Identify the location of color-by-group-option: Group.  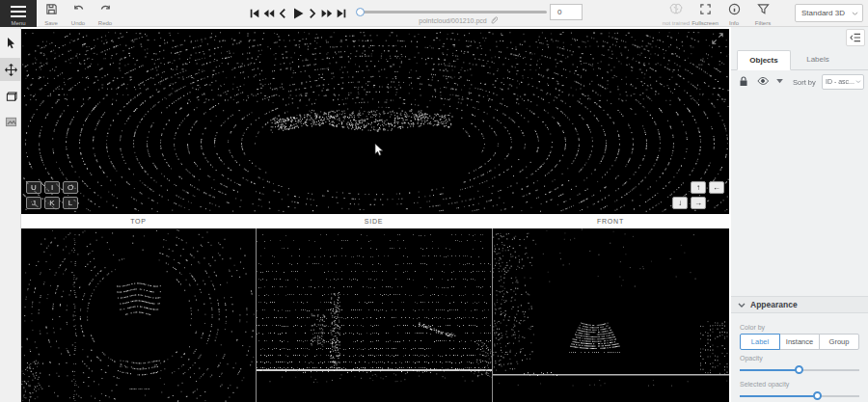
(839, 341).